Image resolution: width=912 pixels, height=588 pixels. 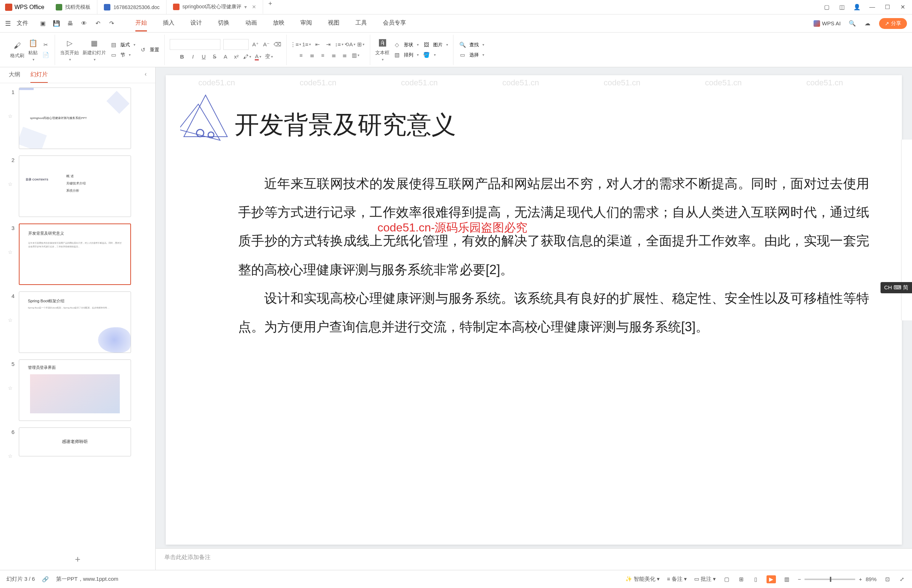 What do you see at coordinates (345, 125) in the screenshot?
I see `slide-title: 开发背景及研究意义` at bounding box center [345, 125].